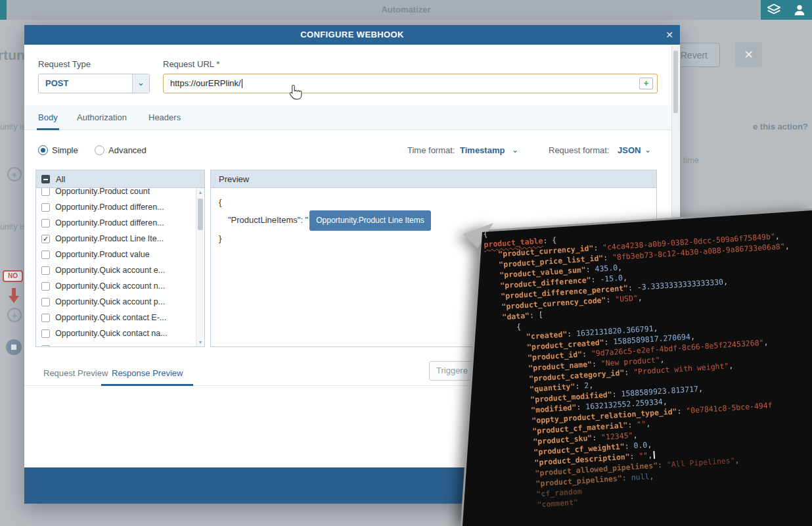 This screenshot has width=812, height=526. I want to click on tab-authorization: Authorization, so click(102, 118).